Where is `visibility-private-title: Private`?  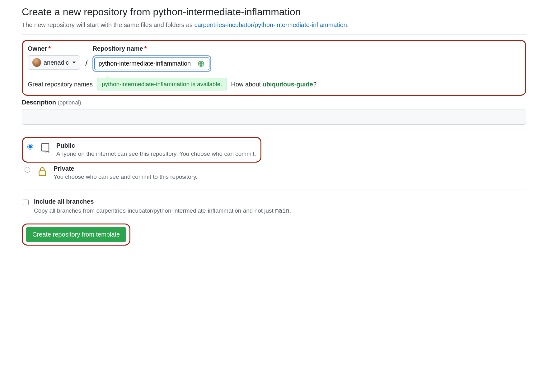 visibility-private-title: Private is located at coordinates (126, 168).